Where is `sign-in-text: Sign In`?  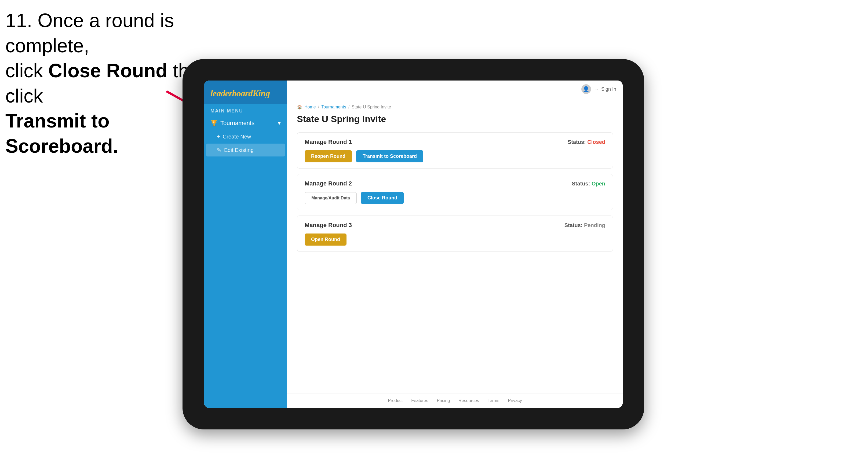 sign-in-text: Sign In is located at coordinates (609, 89).